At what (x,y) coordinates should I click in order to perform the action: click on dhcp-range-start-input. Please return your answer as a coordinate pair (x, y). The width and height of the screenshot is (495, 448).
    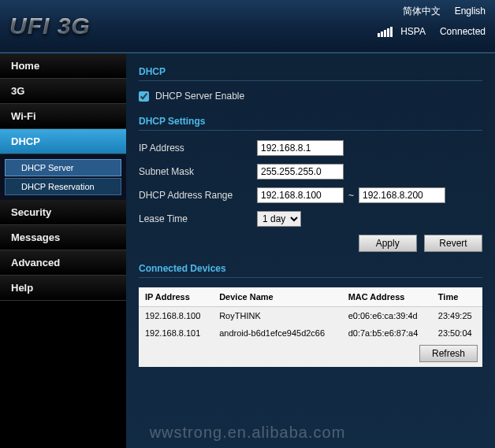
    Looking at the image, I should click on (300, 195).